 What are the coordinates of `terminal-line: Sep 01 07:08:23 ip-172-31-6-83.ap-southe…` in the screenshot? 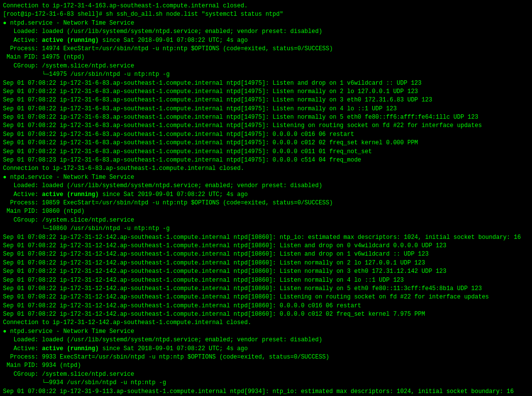 It's located at (266, 161).